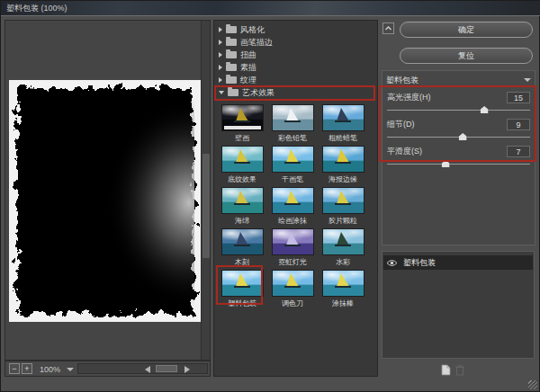 Image resolution: width=540 pixels, height=392 pixels. I want to click on dialog-title: 塑料包装 (100%), so click(37, 8).